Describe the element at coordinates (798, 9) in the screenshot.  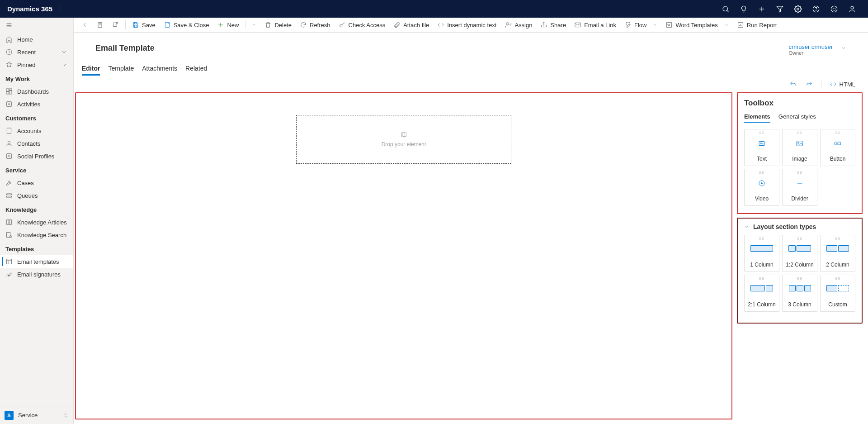
I see `gear-icon` at that location.